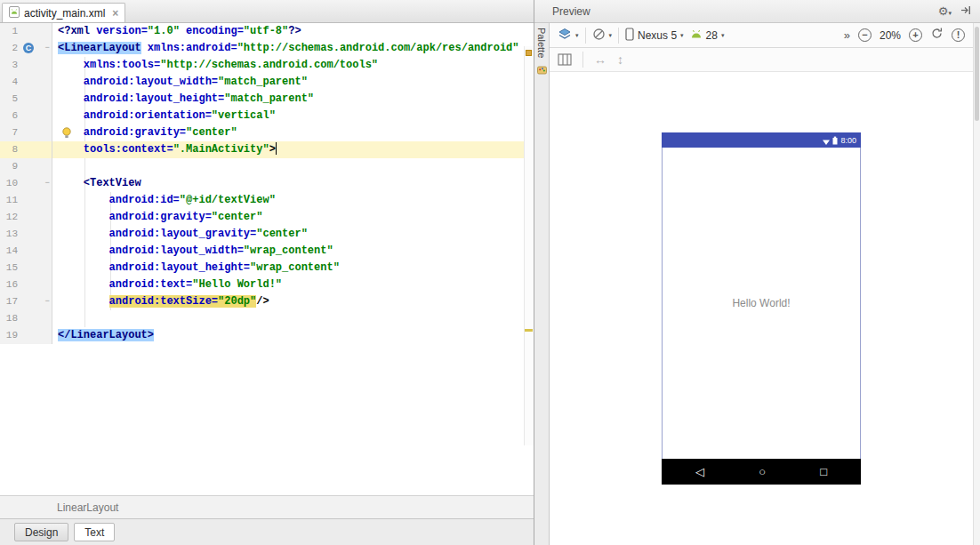 The width and height of the screenshot is (980, 545). I want to click on class-gutter-icon: C, so click(28, 48).